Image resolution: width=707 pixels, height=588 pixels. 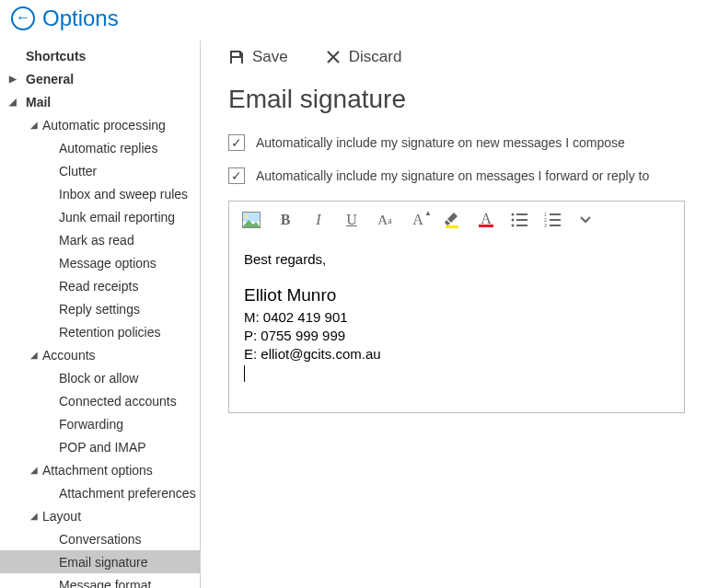 I want to click on nav-reply-settings: Reply settings, so click(x=99, y=309).